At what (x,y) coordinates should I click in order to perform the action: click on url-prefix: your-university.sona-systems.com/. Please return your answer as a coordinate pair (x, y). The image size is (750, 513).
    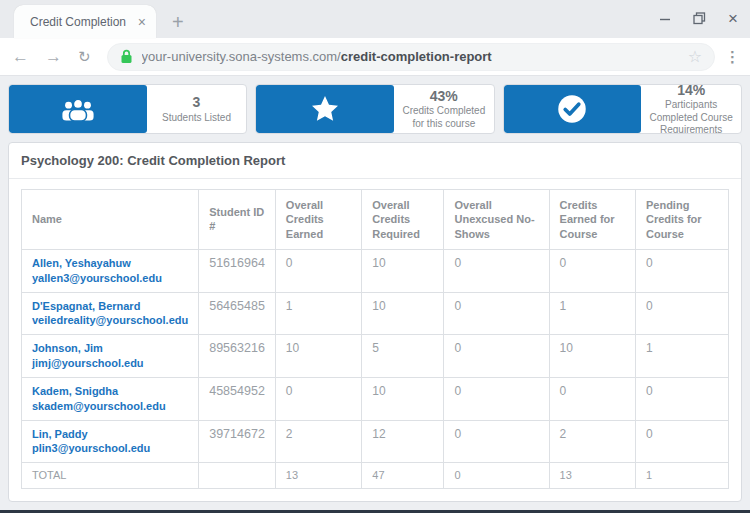
    Looking at the image, I should click on (242, 56).